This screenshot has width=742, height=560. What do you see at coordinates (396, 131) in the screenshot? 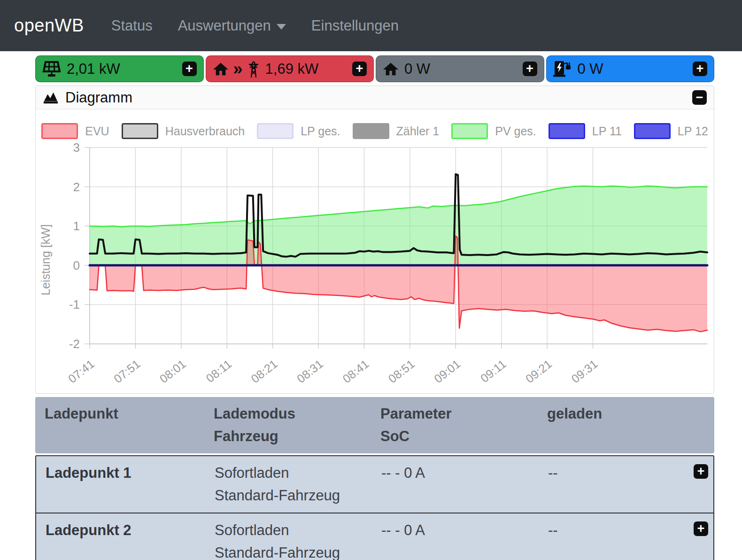
I see `legend-item: Zähler 1` at bounding box center [396, 131].